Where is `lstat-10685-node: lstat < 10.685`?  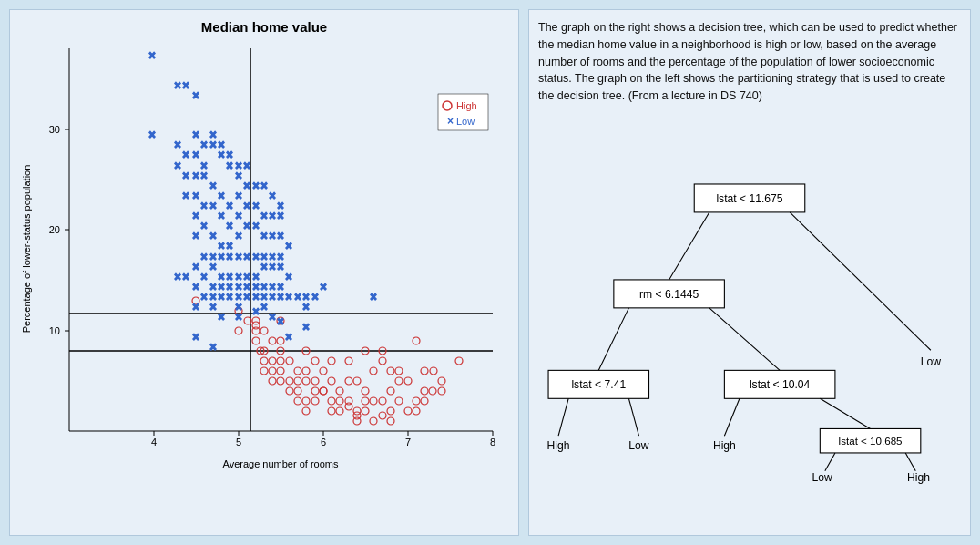
lstat-10685-node: lstat < 10.685 is located at coordinates (871, 441).